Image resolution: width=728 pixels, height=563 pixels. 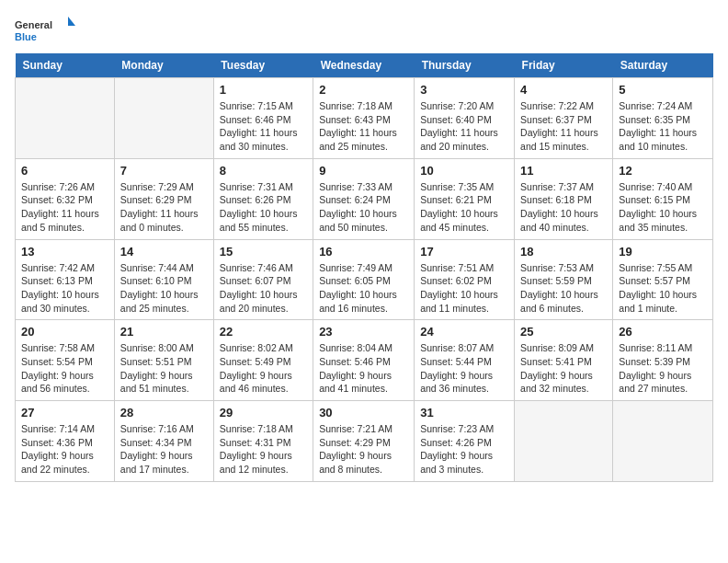 I want to click on day-info: Sunrise: 7:14 AM Sunset: 4:36 PM Dayligh…, so click(x=64, y=449).